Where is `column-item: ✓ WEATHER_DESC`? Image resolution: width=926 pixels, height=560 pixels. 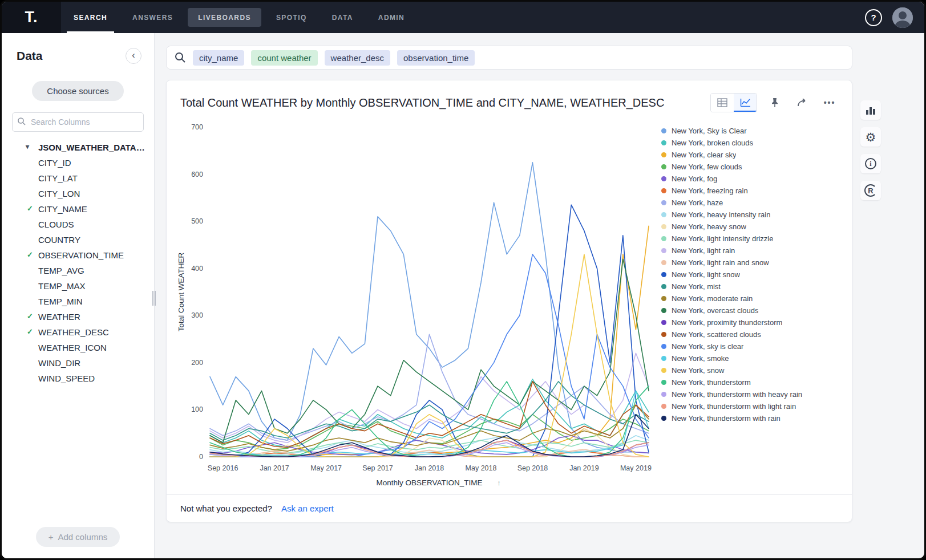
column-item: ✓ WEATHER_DESC is located at coordinates (78, 332).